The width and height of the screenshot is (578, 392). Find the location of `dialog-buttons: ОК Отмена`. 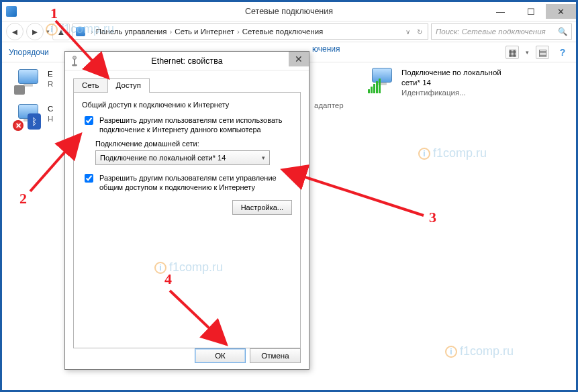

dialog-buttons: ОК Отмена is located at coordinates (248, 356).